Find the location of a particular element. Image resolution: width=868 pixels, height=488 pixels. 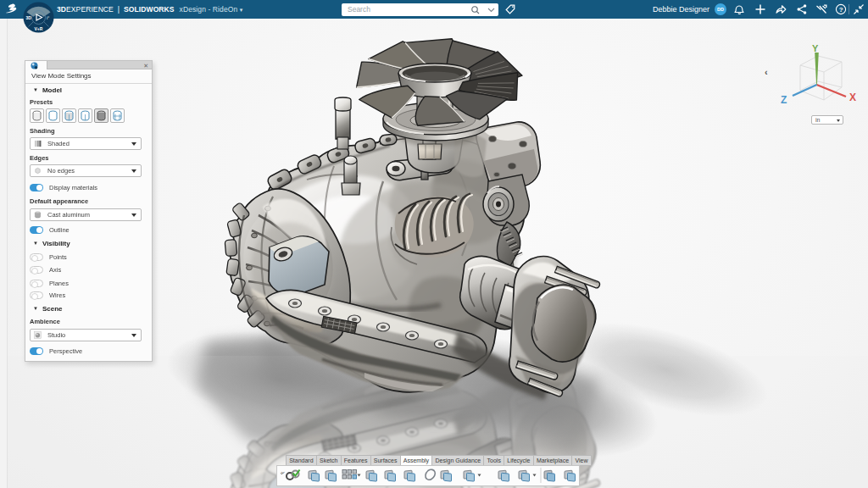

svg-text: V+R is located at coordinates (39, 29).